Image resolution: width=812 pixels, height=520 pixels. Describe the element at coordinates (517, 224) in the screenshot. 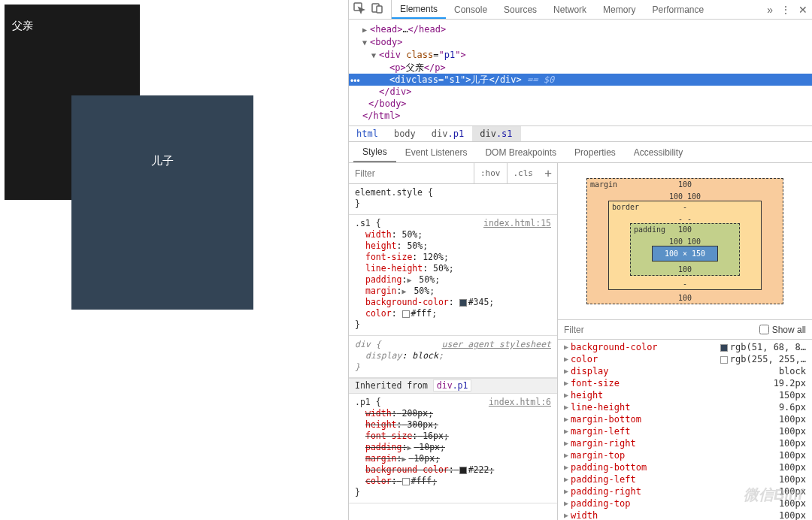

I see `source-link: index.html:15` at that location.